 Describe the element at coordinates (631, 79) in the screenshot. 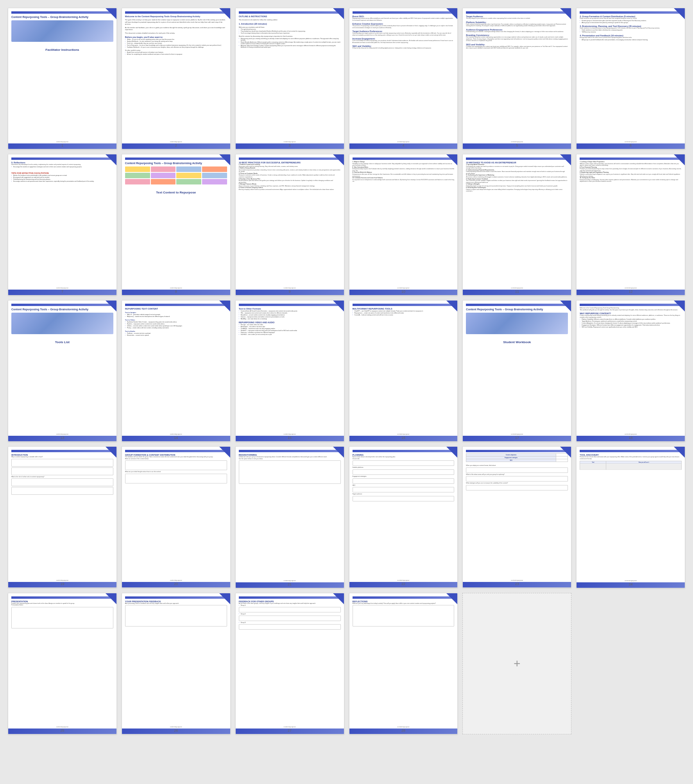

I see `page-6: 2. Group Formation & Content Distributio…` at that location.